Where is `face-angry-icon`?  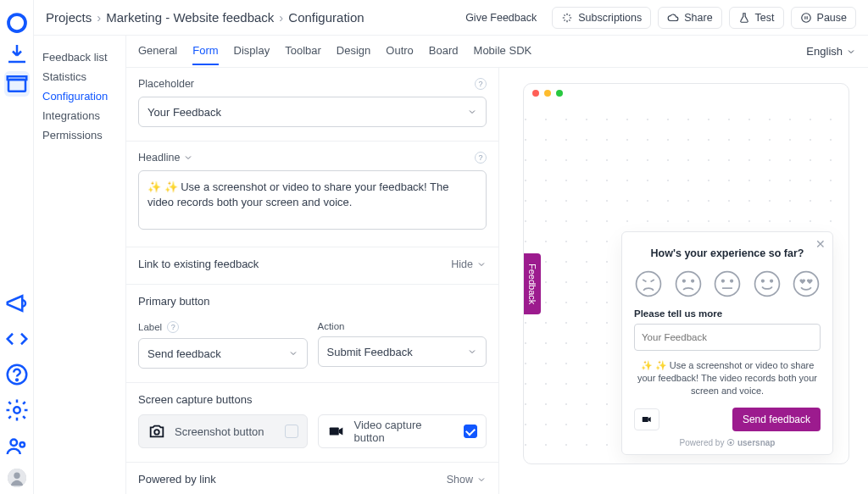
face-angry-icon is located at coordinates (648, 284).